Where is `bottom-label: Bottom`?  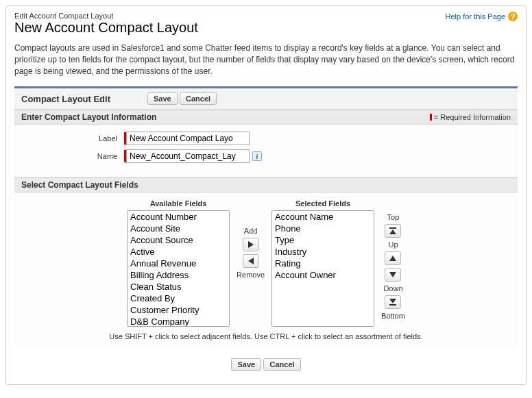 bottom-label: Bottom is located at coordinates (394, 316).